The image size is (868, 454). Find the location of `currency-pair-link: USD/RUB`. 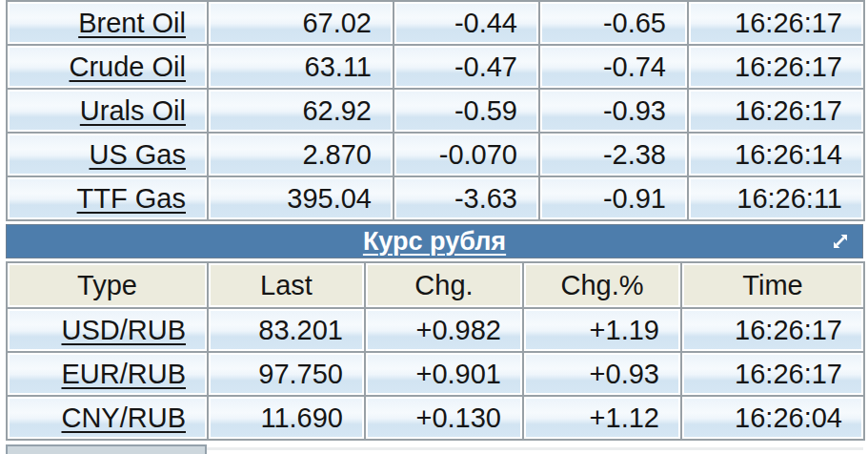

currency-pair-link: USD/RUB is located at coordinates (124, 330).